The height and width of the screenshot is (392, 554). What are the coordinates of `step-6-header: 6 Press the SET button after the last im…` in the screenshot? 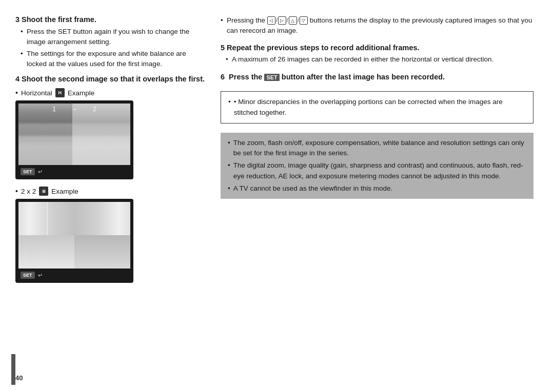 It's located at (377, 77).